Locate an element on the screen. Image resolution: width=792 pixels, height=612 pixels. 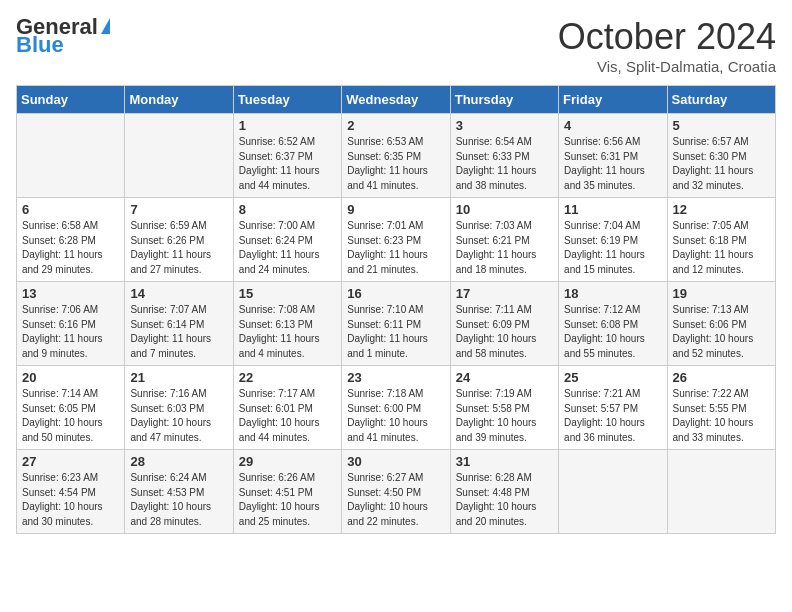
day-detail: Sunrise: 6:26 AMSunset: 4:51 PMDaylight:… is located at coordinates (288, 500).